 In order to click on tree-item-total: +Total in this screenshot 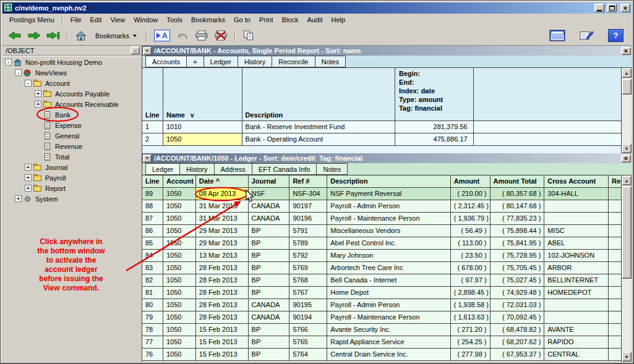, I will do `click(72, 157)`.